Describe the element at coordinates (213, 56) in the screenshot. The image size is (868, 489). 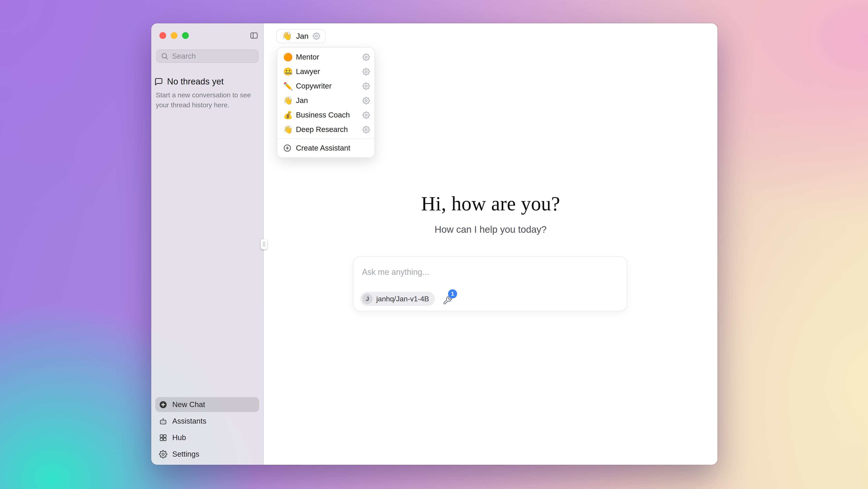
I see `search-input` at that location.